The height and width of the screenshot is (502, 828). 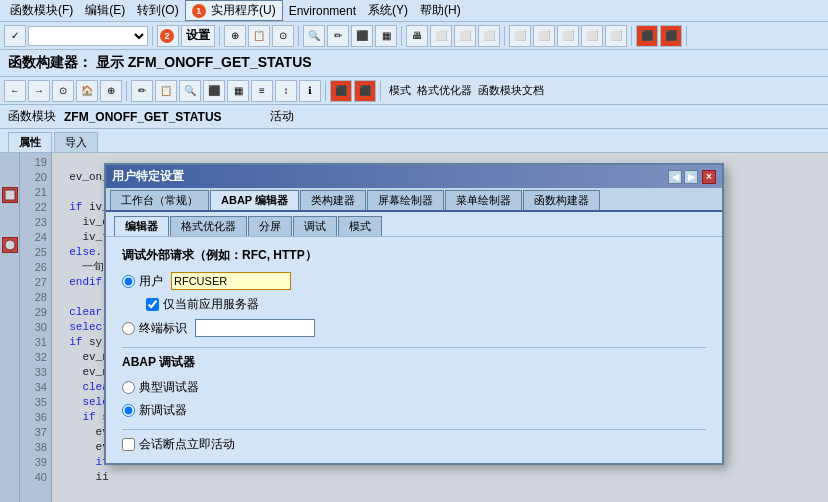 I want to click on menu-goto-label: 转到(O), so click(x=158, y=10).